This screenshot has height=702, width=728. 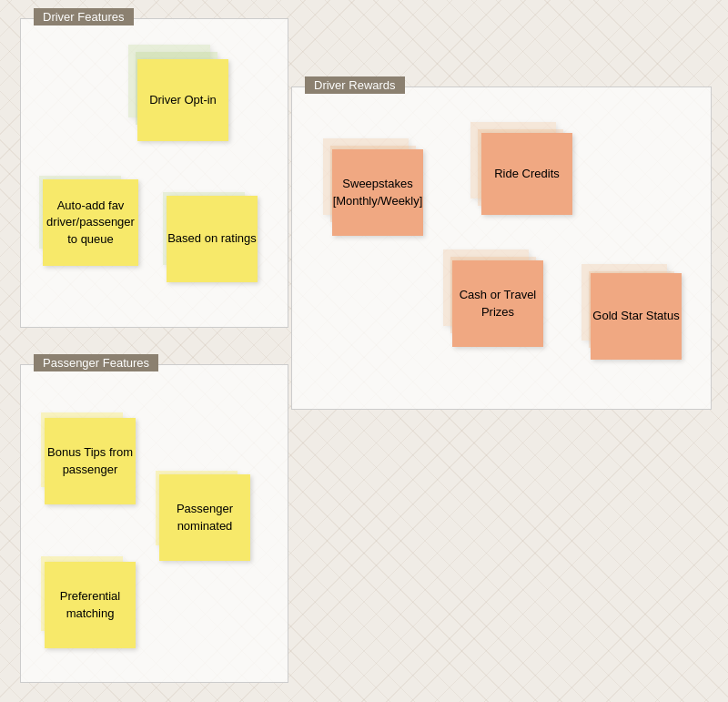 I want to click on ride-credits-note: Ride Credits, so click(x=527, y=174).